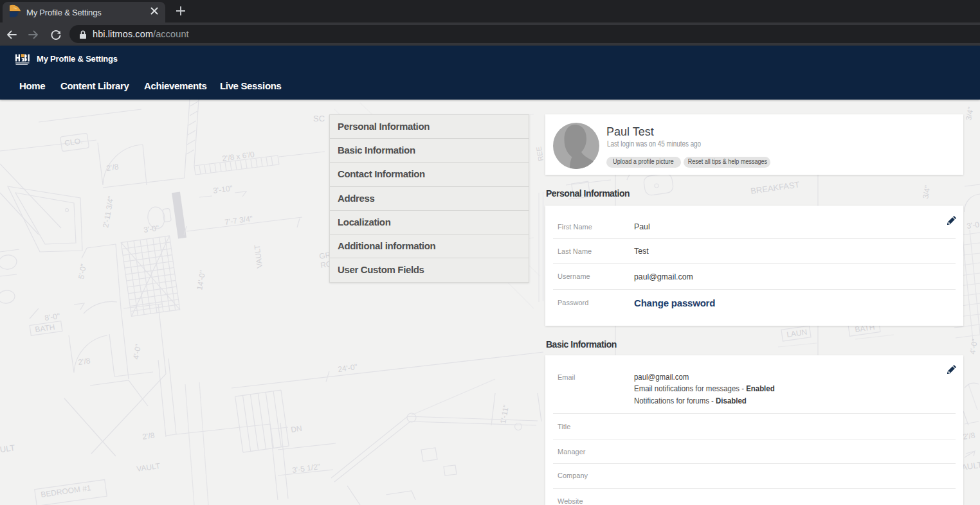  I want to click on svg-text: SC, so click(319, 118).